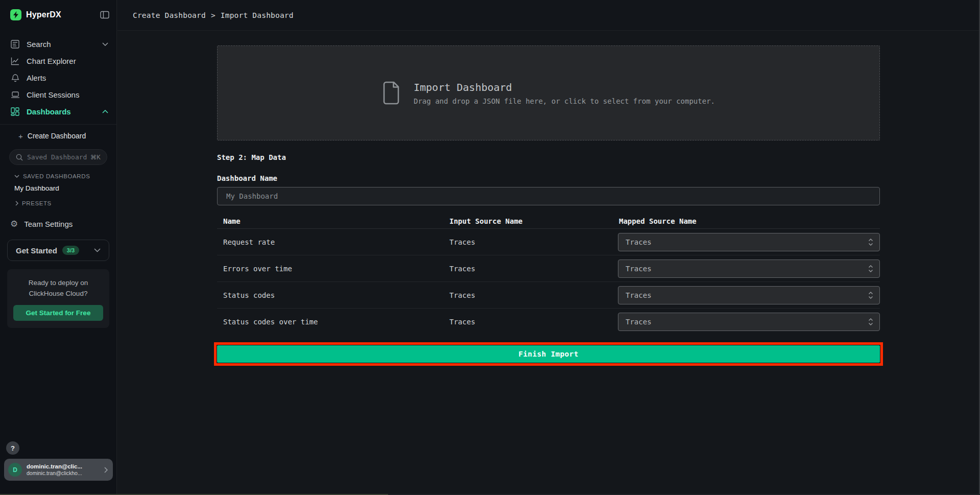  I want to click on presets-section-toggle: PRESETS, so click(66, 203).